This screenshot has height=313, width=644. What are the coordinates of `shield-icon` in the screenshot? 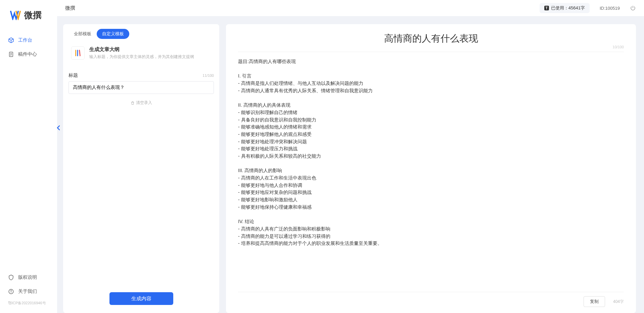 It's located at (11, 277).